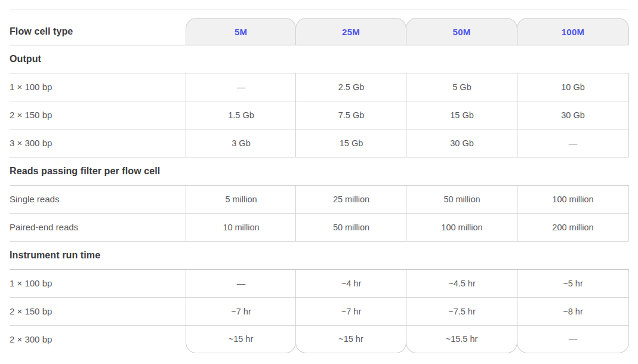  What do you see at coordinates (319, 143) in the screenshot?
I see `table-row: 3 × 300 bp3 Gb15 Gb30 Gb—` at bounding box center [319, 143].